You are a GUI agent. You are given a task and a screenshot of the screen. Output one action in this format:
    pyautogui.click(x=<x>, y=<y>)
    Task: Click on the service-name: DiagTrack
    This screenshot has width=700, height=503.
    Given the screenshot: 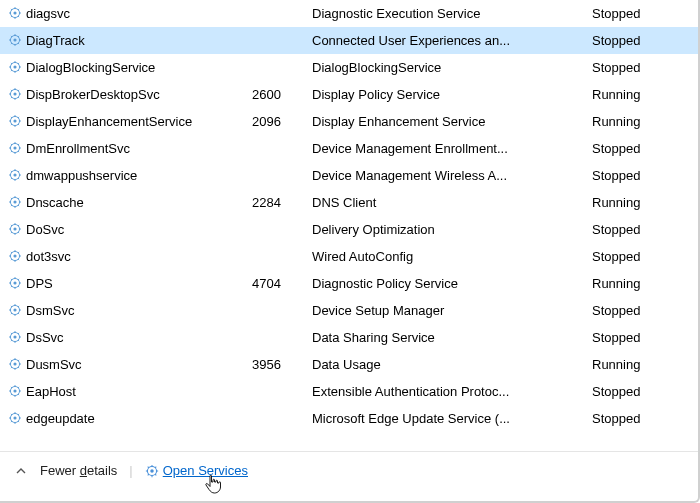 What is the action you would take?
    pyautogui.click(x=138, y=40)
    